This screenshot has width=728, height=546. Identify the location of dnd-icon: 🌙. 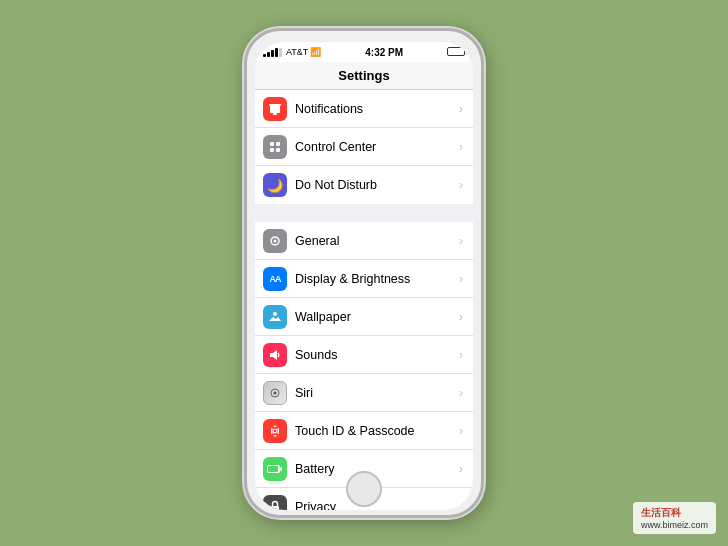
(275, 185).